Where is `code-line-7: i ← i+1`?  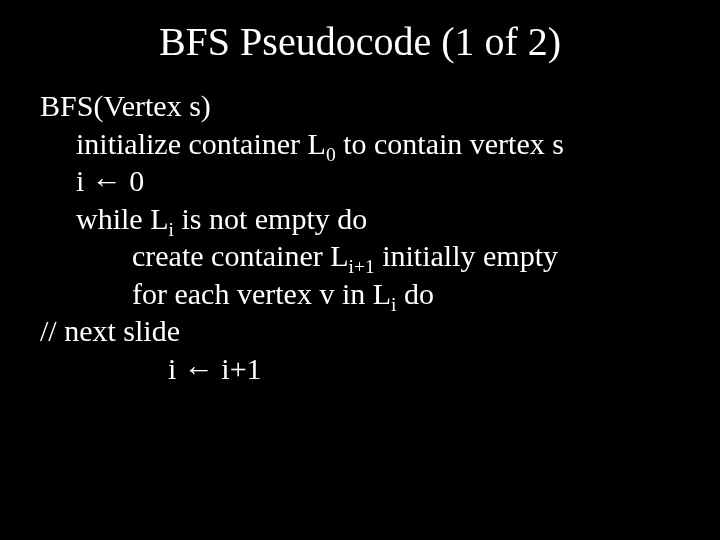 code-line-7: i ← i+1 is located at coordinates (360, 369).